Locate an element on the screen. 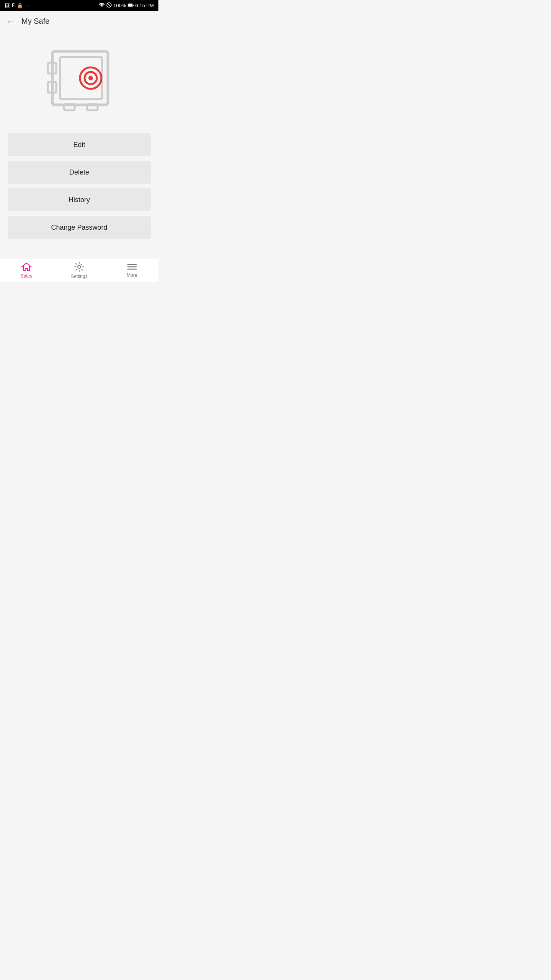 The image size is (551, 980). status-bar-left-icons: 🖼 F 🔒 ··· is located at coordinates (17, 5).